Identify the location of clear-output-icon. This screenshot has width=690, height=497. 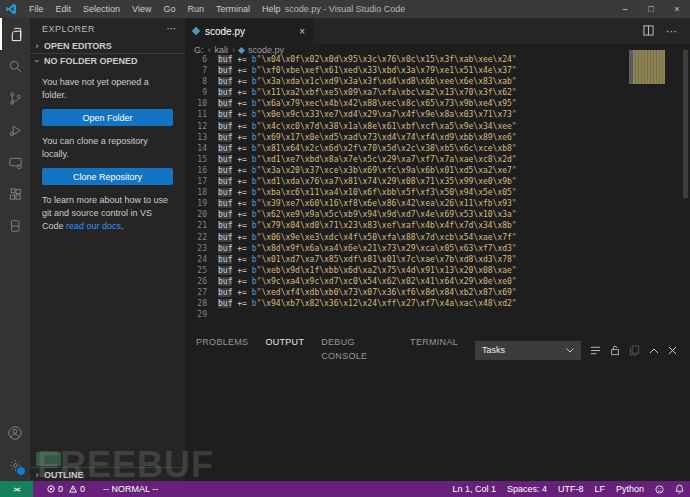
(596, 350).